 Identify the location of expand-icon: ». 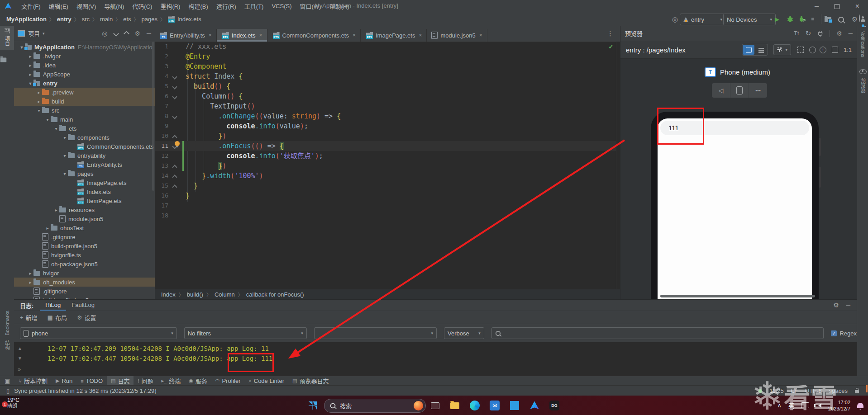
(19, 369).